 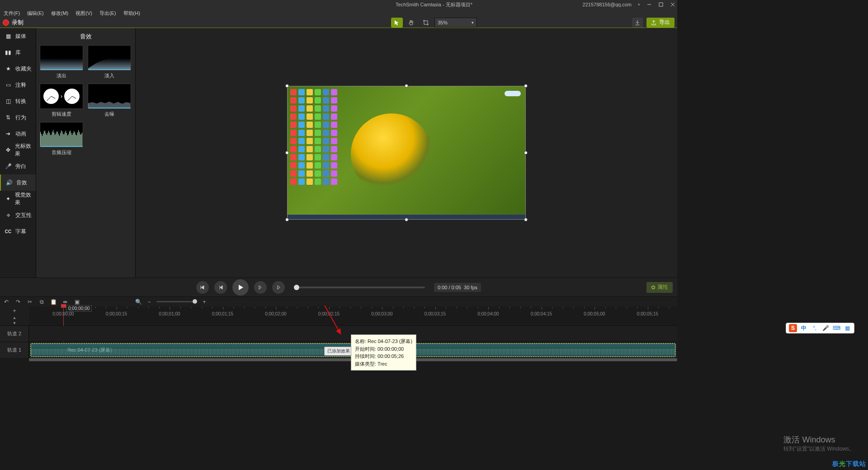 What do you see at coordinates (18, 52) in the screenshot?
I see `sidebar-item-library: ▮▮库` at bounding box center [18, 52].